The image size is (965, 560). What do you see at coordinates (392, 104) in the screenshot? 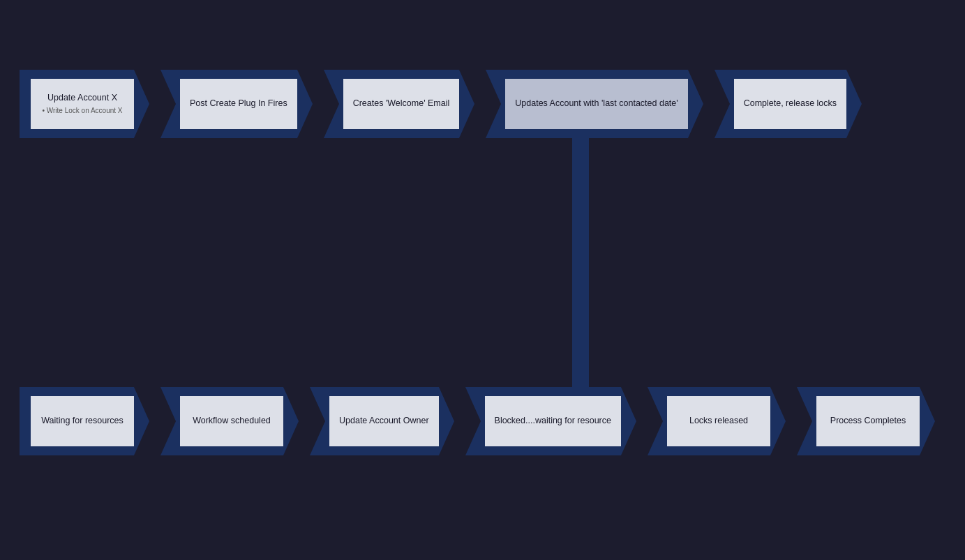
I see `nav-wrap-t3: Creates 'Welcome' Email` at bounding box center [392, 104].